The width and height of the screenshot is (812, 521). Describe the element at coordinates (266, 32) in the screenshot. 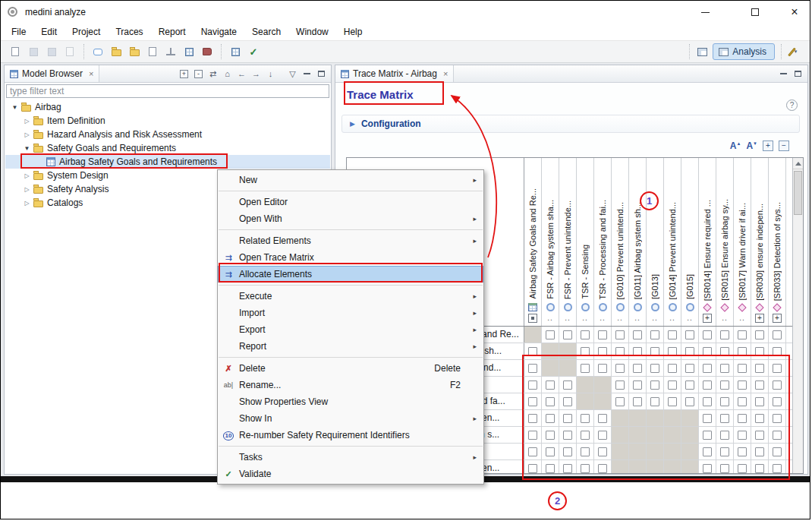

I see `menu-search: Search` at that location.